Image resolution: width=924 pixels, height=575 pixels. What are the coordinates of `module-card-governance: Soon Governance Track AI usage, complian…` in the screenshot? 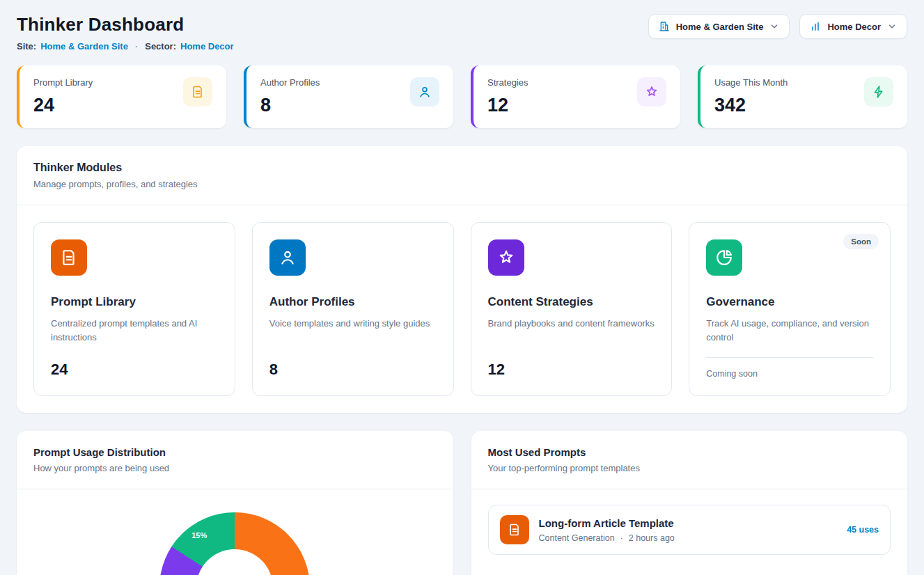 It's located at (790, 309).